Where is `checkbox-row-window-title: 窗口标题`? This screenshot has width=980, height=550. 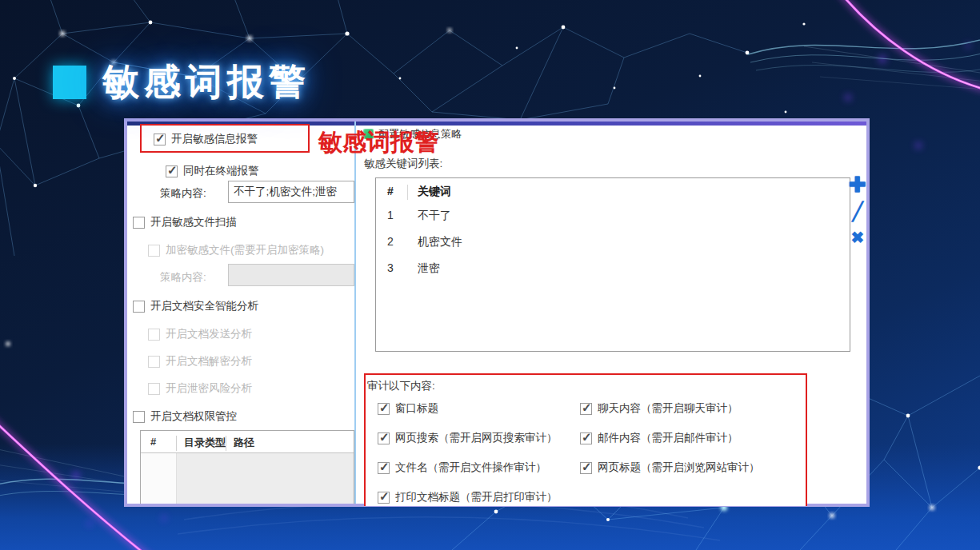 checkbox-row-window-title: 窗口标题 is located at coordinates (408, 409).